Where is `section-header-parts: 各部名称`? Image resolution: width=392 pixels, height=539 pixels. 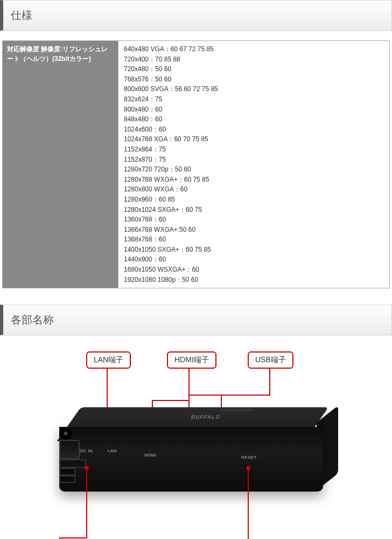 section-header-parts: 各部名称 is located at coordinates (196, 320).